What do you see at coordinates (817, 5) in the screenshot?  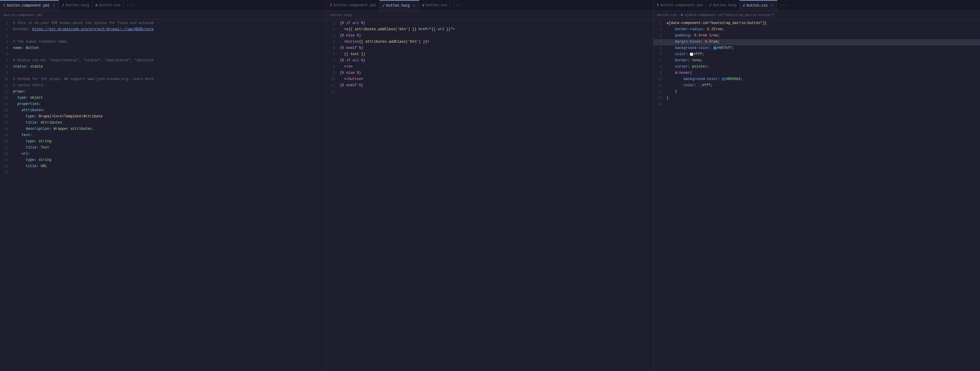 I see `tab-group-2: !button.component.yml/button.twig#button…` at bounding box center [817, 5].